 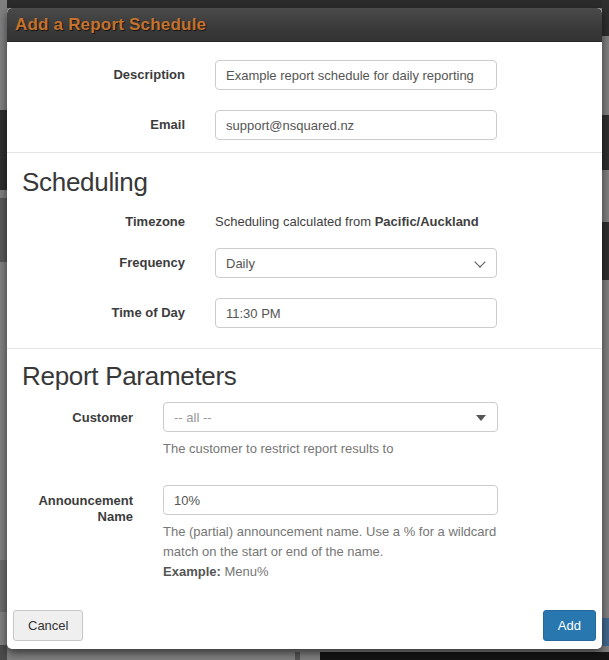 What do you see at coordinates (192, 572) in the screenshot?
I see `announcement-example-label: Example:` at bounding box center [192, 572].